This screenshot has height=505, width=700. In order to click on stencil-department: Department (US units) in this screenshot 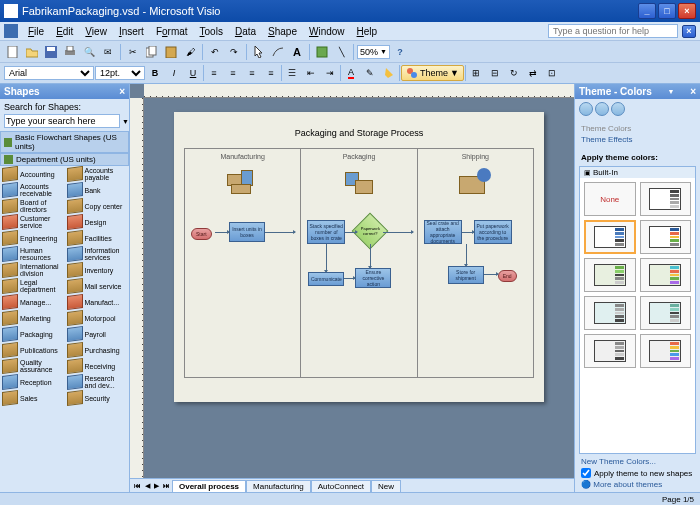, I will do `click(64, 160)`.